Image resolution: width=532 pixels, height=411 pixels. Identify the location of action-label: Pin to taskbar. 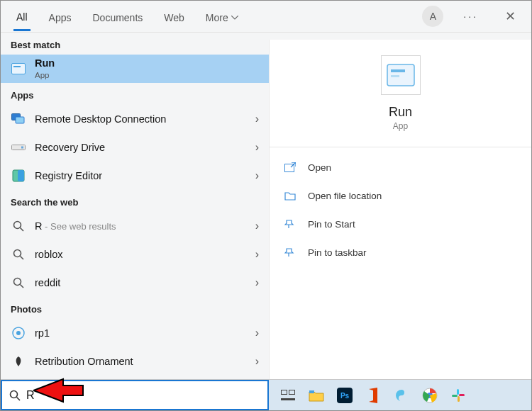
(338, 252).